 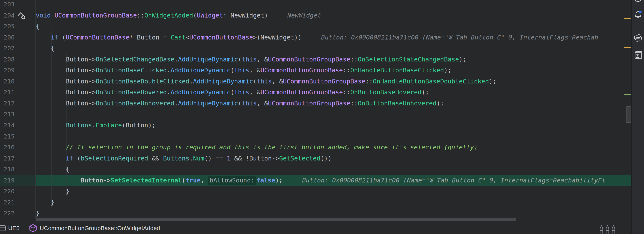 What do you see at coordinates (316, 5) in the screenshot?
I see `code-line-203: 203` at bounding box center [316, 5].